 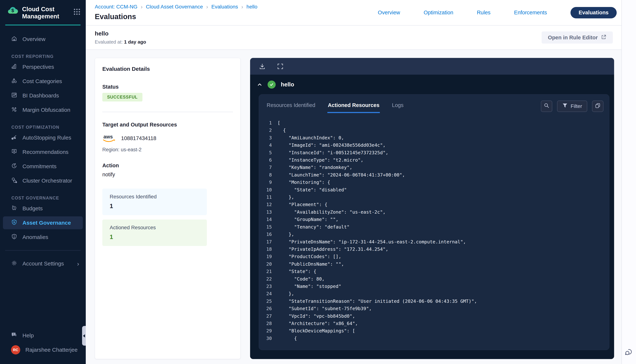 What do you see at coordinates (43, 198) in the screenshot?
I see `section-cost-governance: COST GOVERNANCE` at bounding box center [43, 198].